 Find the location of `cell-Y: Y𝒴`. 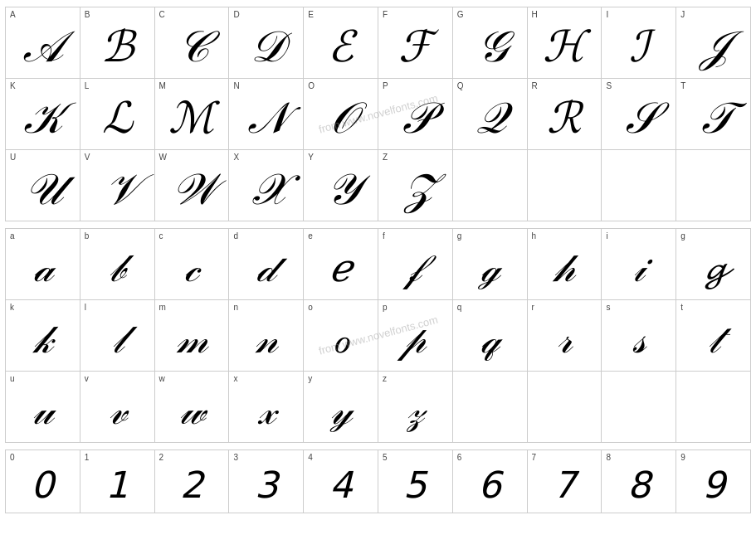

cell-Y: Y𝒴 is located at coordinates (341, 186).